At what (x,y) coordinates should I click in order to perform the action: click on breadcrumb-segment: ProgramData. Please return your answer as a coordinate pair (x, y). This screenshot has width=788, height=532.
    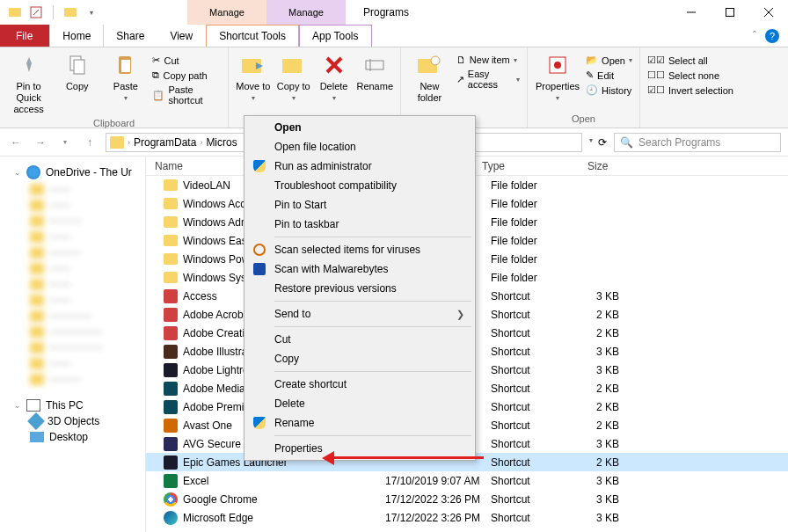
    Looking at the image, I should click on (165, 142).